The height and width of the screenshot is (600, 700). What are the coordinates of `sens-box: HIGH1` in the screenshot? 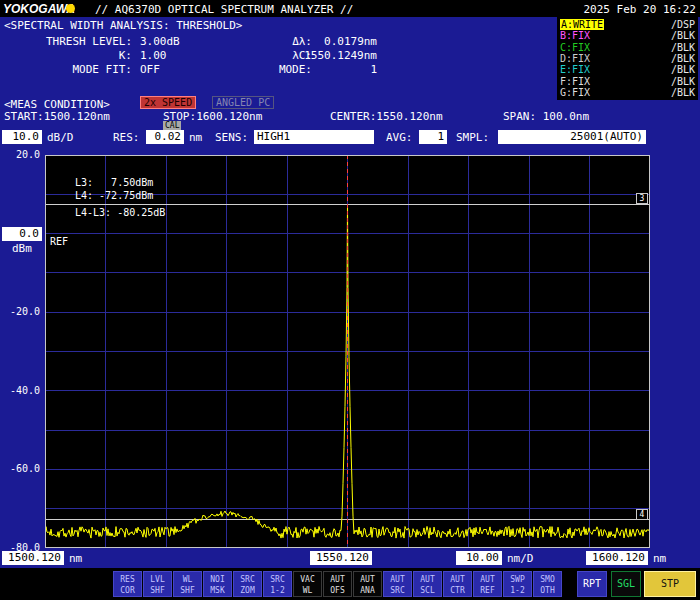 It's located at (314, 137).